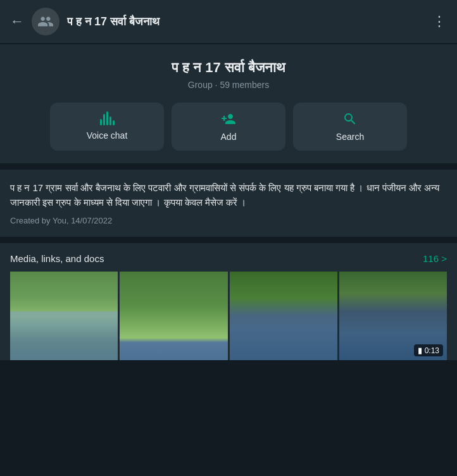 The width and height of the screenshot is (457, 476). Describe the element at coordinates (432, 351) in the screenshot. I see `video-duration: 0:13` at that location.